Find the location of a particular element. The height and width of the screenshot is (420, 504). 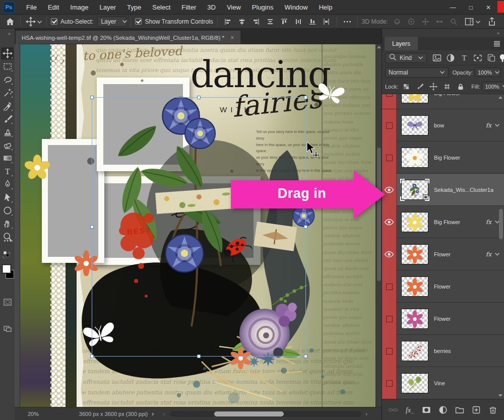

horizontal-scrollbar-thumb is located at coordinates (249, 414).